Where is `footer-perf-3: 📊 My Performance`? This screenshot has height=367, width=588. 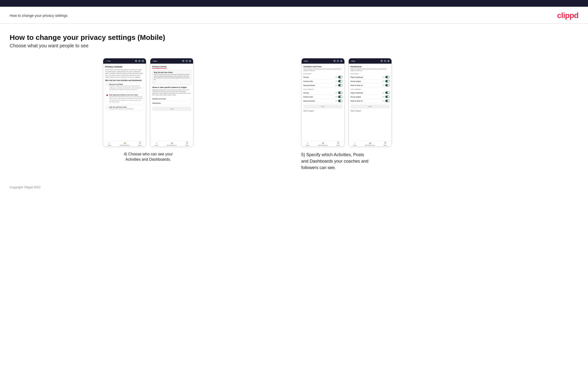 footer-perf-3: 📊 My Performance is located at coordinates (323, 144).